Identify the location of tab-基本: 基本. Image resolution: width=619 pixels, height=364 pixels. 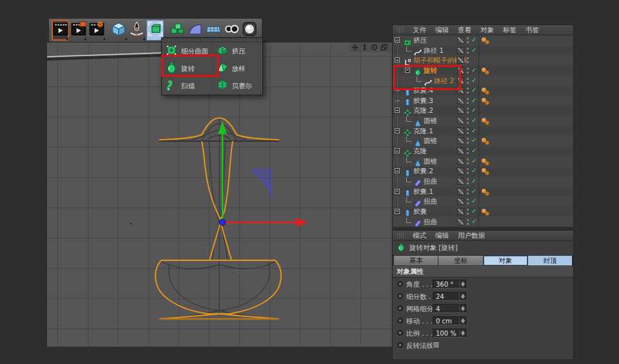
(416, 260).